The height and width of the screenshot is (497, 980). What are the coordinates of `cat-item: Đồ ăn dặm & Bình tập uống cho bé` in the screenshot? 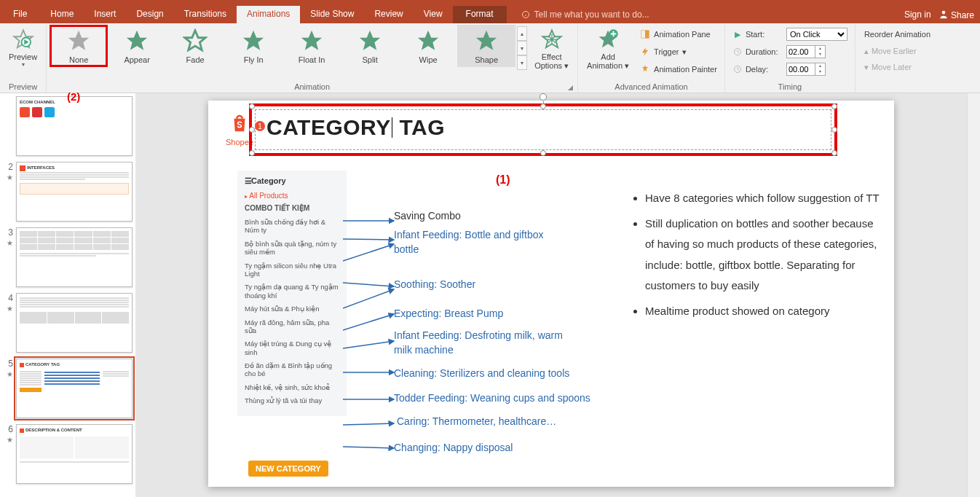 It's located at (292, 370).